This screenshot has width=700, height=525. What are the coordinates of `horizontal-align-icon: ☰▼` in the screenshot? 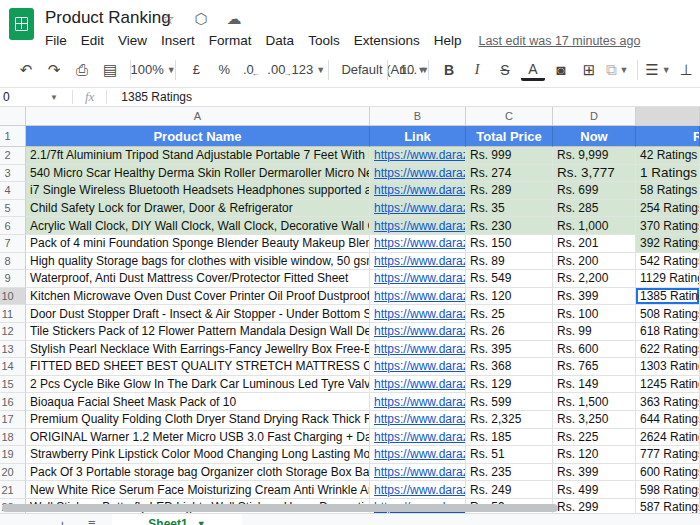 It's located at (658, 70).